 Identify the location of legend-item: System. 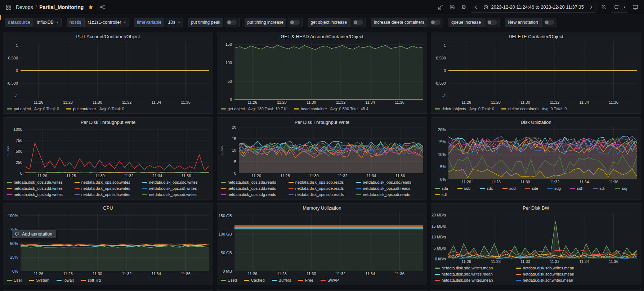
(39, 280).